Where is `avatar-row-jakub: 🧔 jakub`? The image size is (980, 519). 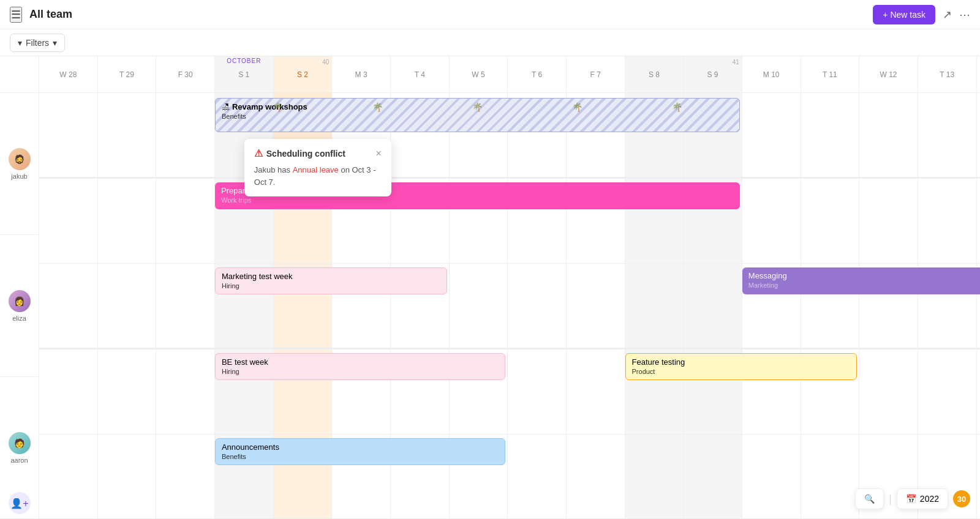 avatar-row-jakub: 🧔 jakub is located at coordinates (20, 164).